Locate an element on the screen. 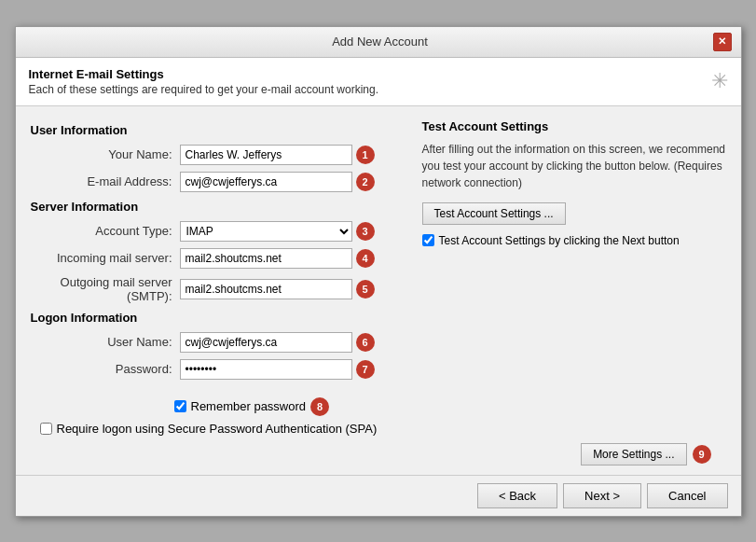 The width and height of the screenshot is (756, 542). password-input-wrap: 7 is located at coordinates (278, 369).